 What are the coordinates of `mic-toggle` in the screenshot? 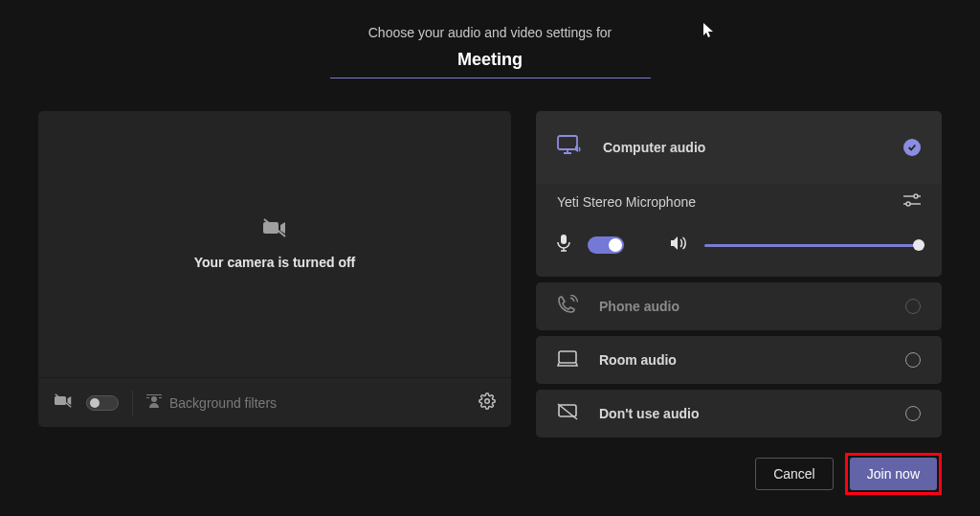 It's located at (606, 245).